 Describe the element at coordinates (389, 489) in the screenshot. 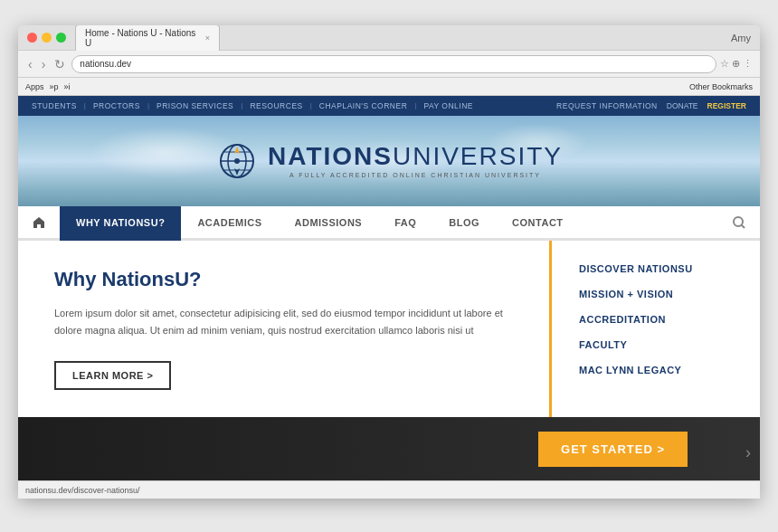

I see `status-bar: nationsu.dev/discover-nationsu/` at that location.